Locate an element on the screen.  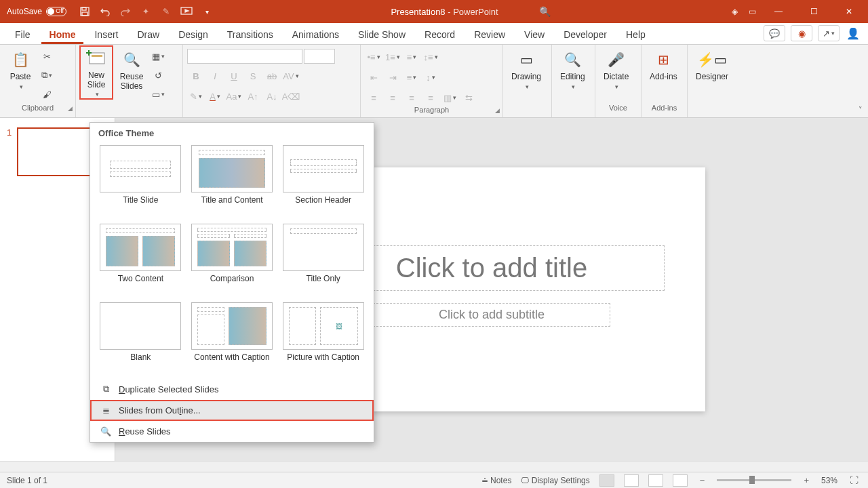
reuse-slides-item: 🔍Reuse Slides is located at coordinates (232, 431).